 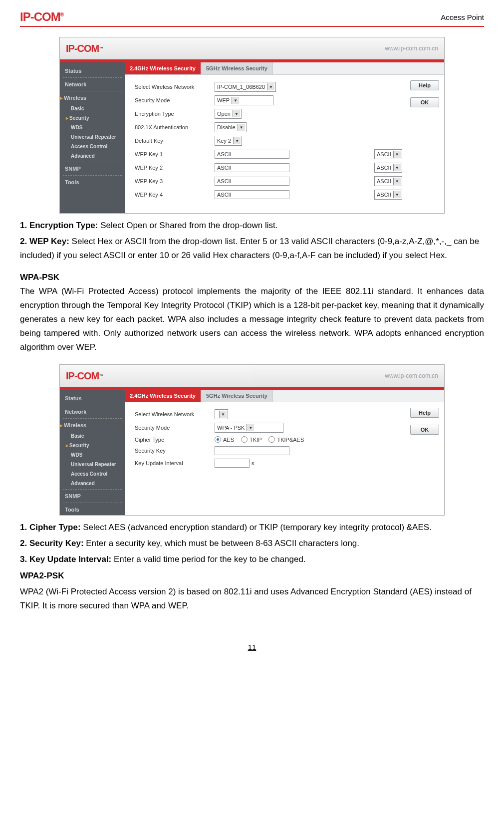 I want to click on sidebar: Status Network Wireless Basic Security W…, so click(x=92, y=138).